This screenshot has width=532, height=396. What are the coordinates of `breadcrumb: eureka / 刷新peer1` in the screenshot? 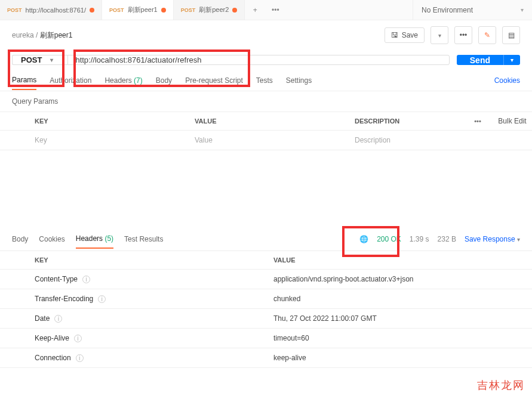 It's located at (42, 36).